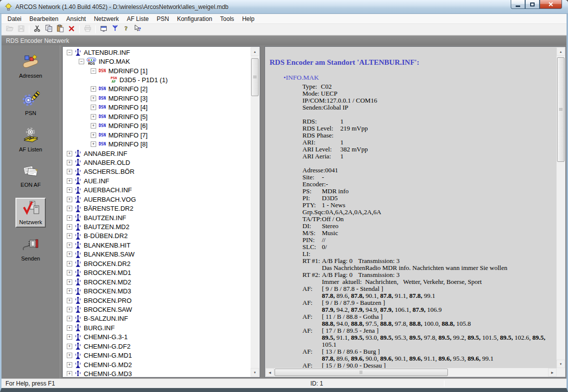 This screenshot has width=568, height=392. I want to click on tree-item-b-d-ben-dr2: +B-DÜBEN.DR2, so click(157, 236).